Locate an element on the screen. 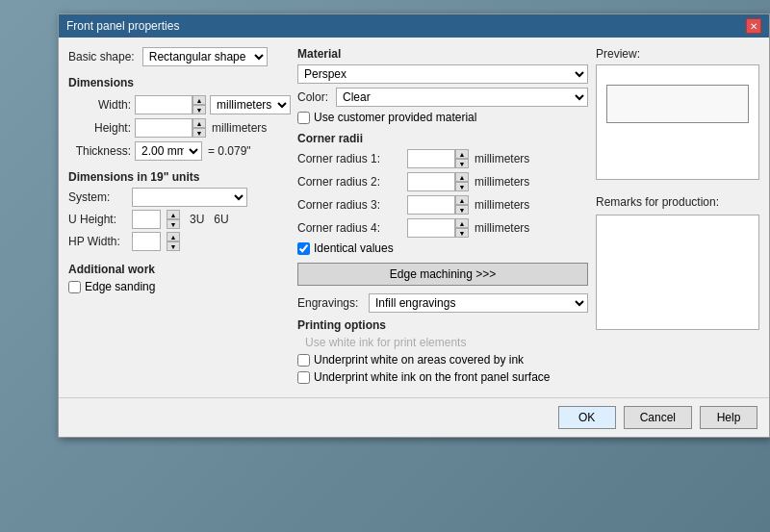  material-section: Material Perspex Color: Clear Use custom… is located at coordinates (443, 86).